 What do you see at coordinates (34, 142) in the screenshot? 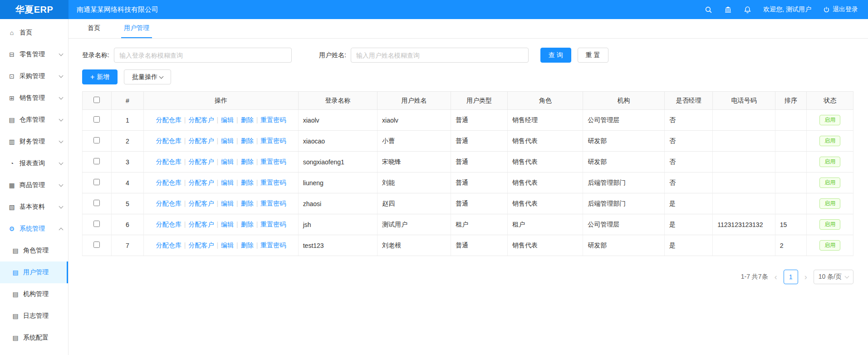
I see `sidebar-item-finance: ▥财务管理` at bounding box center [34, 142].